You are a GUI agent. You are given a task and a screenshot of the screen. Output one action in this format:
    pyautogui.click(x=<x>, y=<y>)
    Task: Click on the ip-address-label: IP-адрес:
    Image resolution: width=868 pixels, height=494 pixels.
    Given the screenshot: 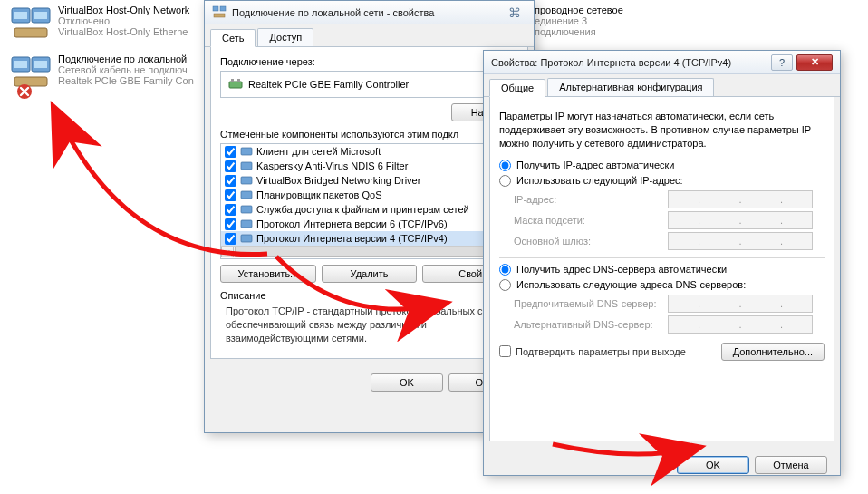 What is the action you would take?
    pyautogui.click(x=591, y=199)
    